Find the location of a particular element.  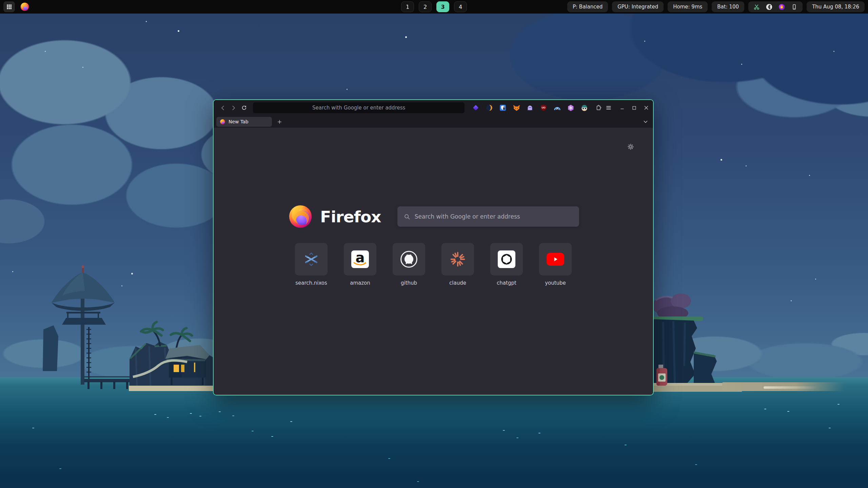

firefox-icon is located at coordinates (25, 7).